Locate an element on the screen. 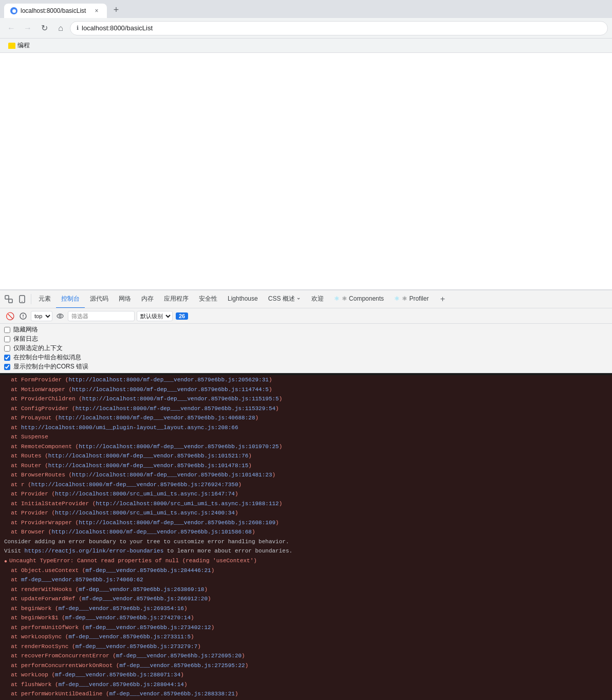 The width and height of the screenshot is (612, 700). devtools-tab-lighthouse: Lighthouse is located at coordinates (243, 299).